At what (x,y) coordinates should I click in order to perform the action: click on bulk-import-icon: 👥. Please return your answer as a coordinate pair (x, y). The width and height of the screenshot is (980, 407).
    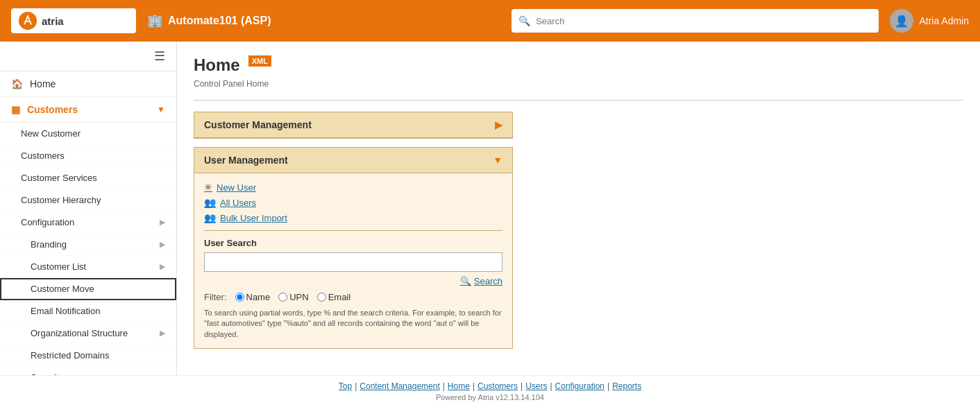
    Looking at the image, I should click on (210, 218).